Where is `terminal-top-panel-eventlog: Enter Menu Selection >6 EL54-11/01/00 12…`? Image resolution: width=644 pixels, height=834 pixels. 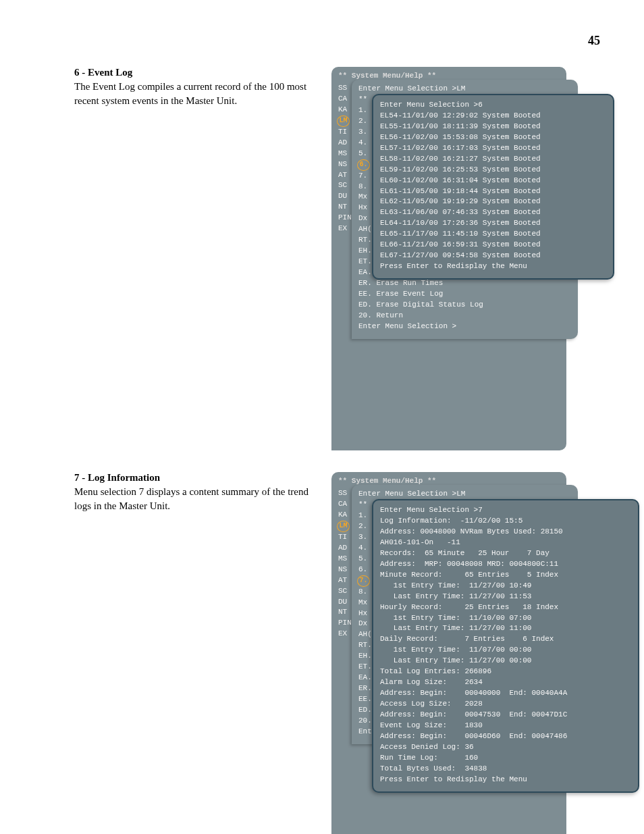 terminal-top-panel-eventlog: Enter Menu Selection >6 EL54-11/01/00 12… is located at coordinates (493, 186).